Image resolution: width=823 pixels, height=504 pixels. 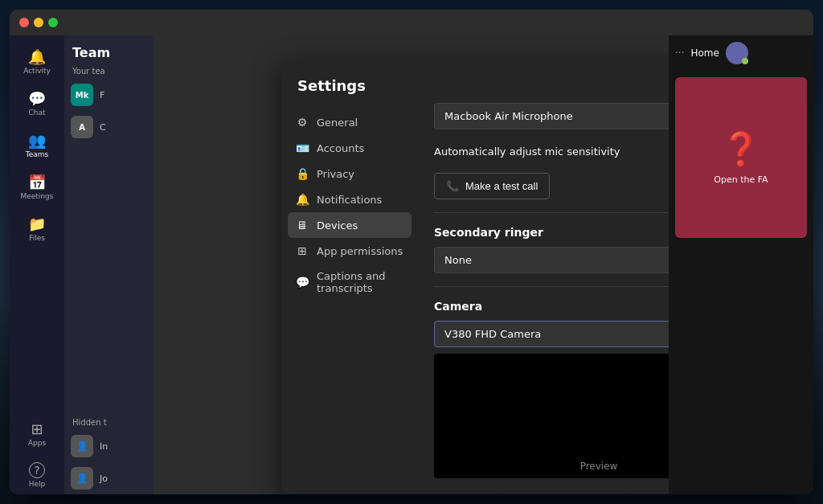 What do you see at coordinates (349, 199) in the screenshot?
I see `settings-nav-notifications-label: Notifications` at bounding box center [349, 199].